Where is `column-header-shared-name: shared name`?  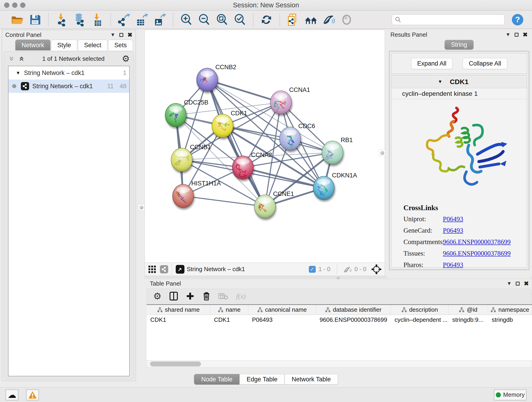
column-header-shared-name: shared name is located at coordinates (178, 310).